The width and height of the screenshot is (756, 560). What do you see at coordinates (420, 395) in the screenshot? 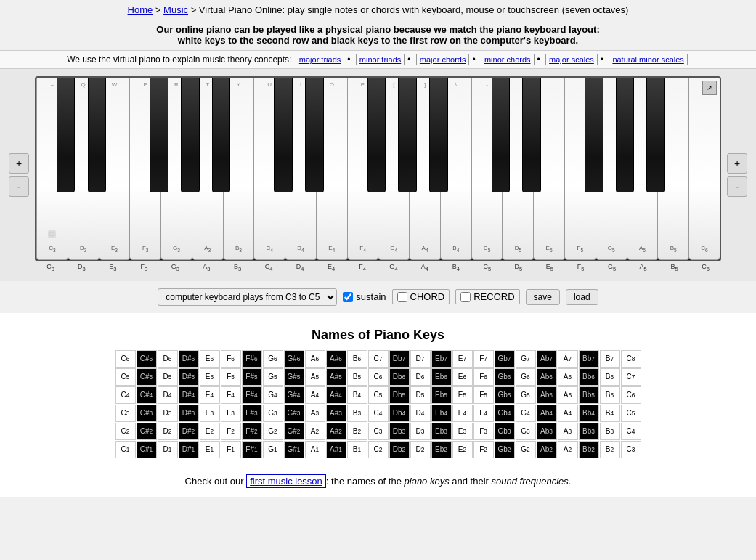
I see `key-d5rr: D5` at bounding box center [420, 395].